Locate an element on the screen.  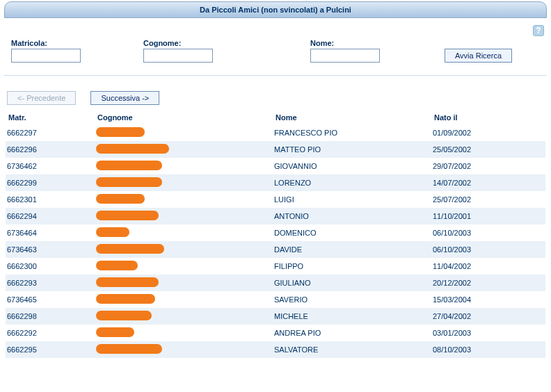
cell-matr: 6662293 is located at coordinates (51, 283).